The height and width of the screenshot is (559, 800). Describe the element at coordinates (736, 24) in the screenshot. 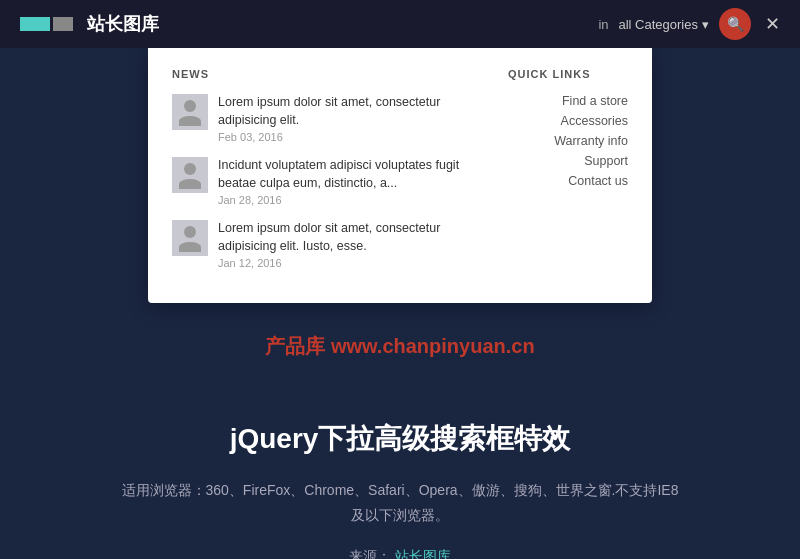

I see `search-icon: 🔍` at that location.